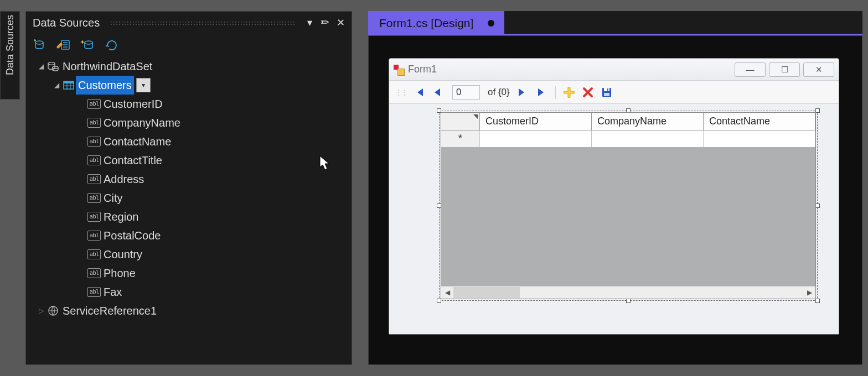 Image resolution: width=868 pixels, height=376 pixels. Describe the element at coordinates (309, 23) in the screenshot. I see `panel-menu-dropdown-icon: ▾` at that location.